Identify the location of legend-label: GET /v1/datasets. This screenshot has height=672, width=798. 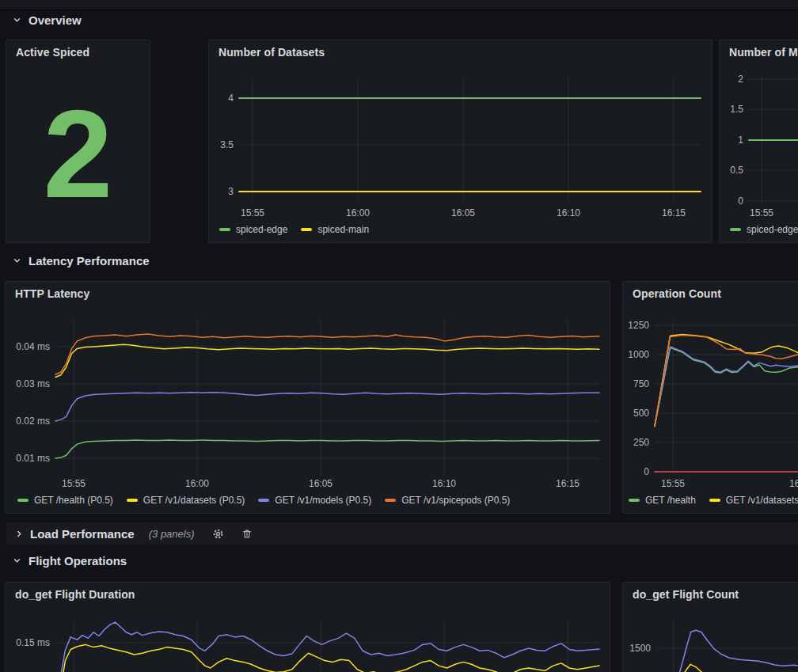
(762, 500).